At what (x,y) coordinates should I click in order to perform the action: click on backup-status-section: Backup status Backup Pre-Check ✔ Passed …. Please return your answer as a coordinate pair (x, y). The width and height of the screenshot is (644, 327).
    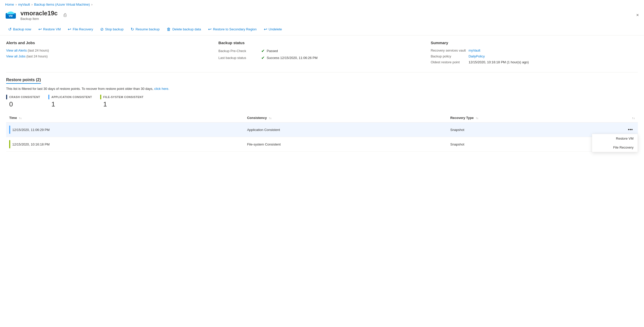
    Looking at the image, I should click on (322, 53).